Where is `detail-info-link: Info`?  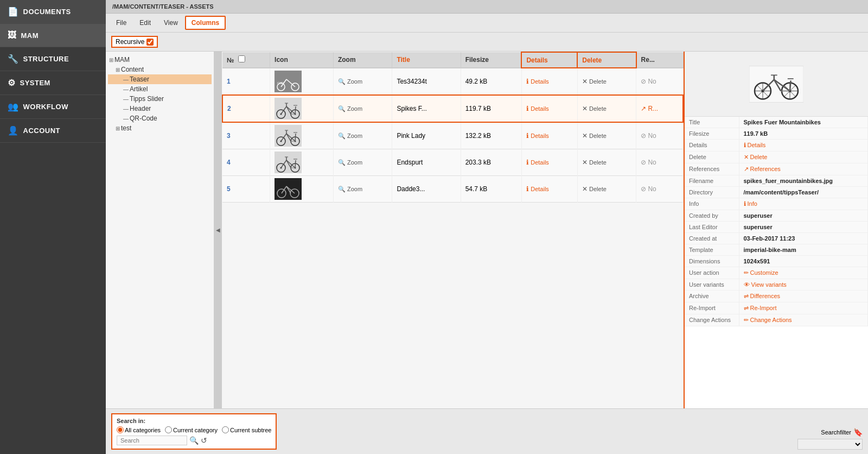 detail-info-link: Info is located at coordinates (752, 204).